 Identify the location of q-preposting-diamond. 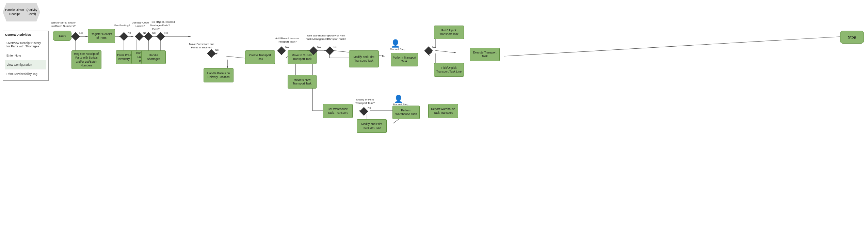
(124, 36).